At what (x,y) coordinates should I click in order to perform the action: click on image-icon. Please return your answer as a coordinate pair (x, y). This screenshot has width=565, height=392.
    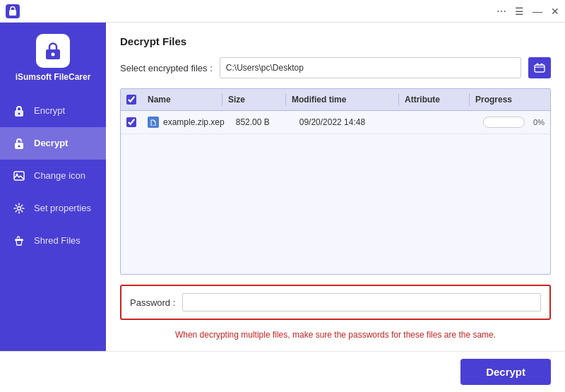
    Looking at the image, I should click on (19, 176).